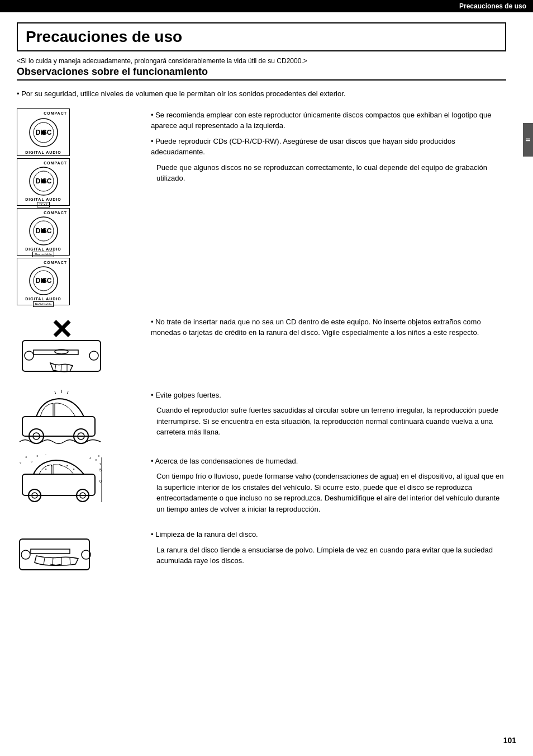 Image resolution: width=533 pixels, height=756 pixels. Describe the element at coordinates (329, 347) in the screenshot. I see `no-insert-text: No trate de insertar nada que no sea un …` at that location.